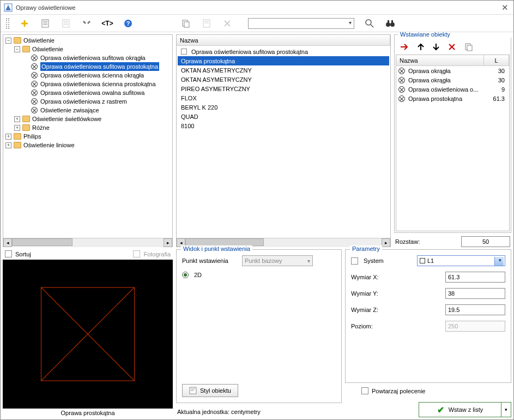 The width and height of the screenshot is (514, 420). What do you see at coordinates (428, 333) in the screenshot?
I see `param-column: Parametry System L1 Wymiar X: Wymiar Y: …` at bounding box center [428, 333].